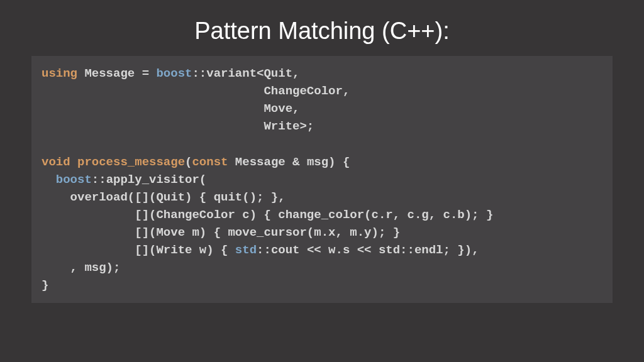  What do you see at coordinates (170, 109) in the screenshot?
I see `code-text: Move,` at bounding box center [170, 109].